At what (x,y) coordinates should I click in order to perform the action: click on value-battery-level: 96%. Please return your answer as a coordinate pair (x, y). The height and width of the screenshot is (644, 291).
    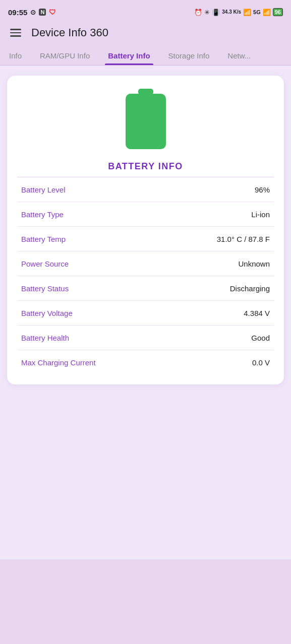
    Looking at the image, I should click on (262, 189).